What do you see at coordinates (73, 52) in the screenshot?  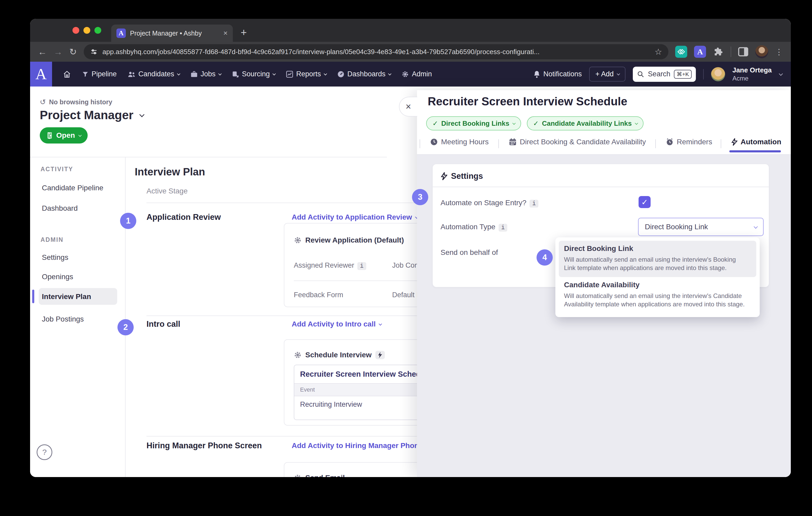 I see `reload-icon: ↻` at bounding box center [73, 52].